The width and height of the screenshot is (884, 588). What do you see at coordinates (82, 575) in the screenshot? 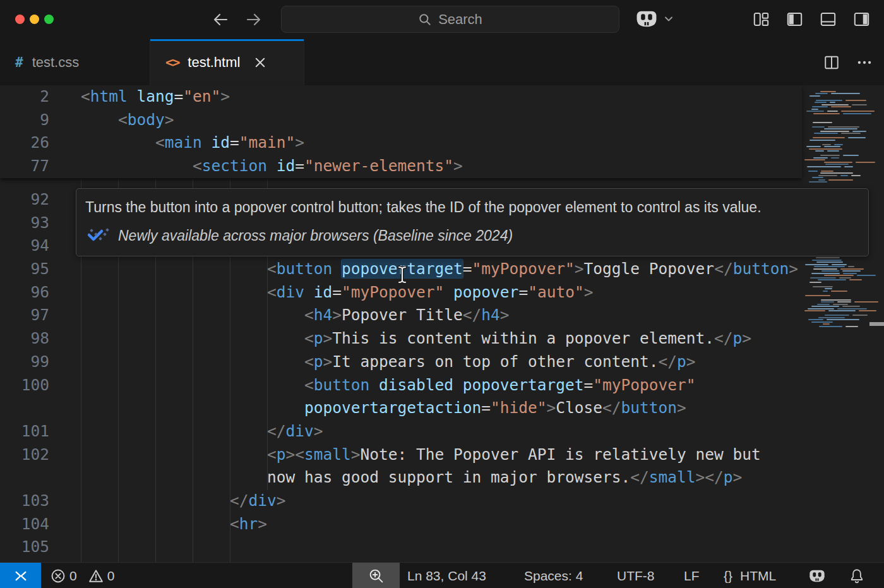
I see `problems-indicator: 0 0` at bounding box center [82, 575].